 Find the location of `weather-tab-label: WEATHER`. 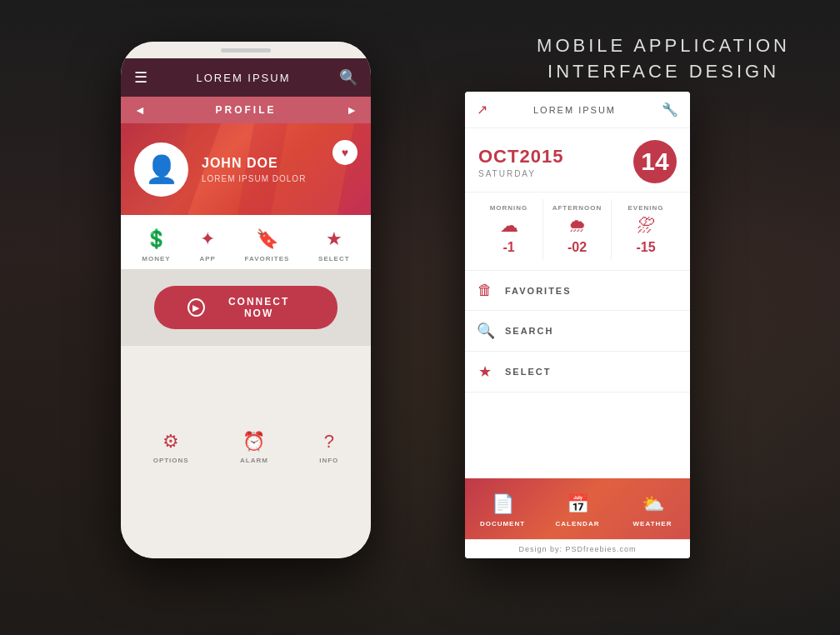

weather-tab-label: WEATHER is located at coordinates (653, 523).